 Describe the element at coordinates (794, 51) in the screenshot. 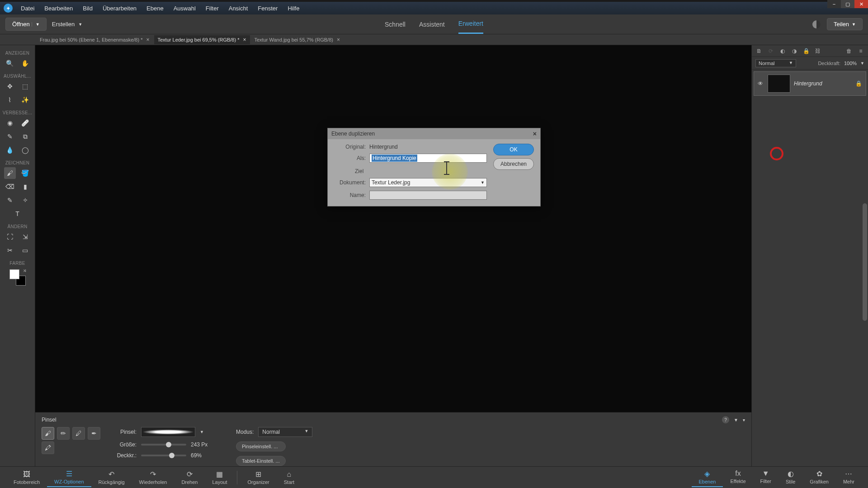

I see `adjustment-icon: ◑` at that location.